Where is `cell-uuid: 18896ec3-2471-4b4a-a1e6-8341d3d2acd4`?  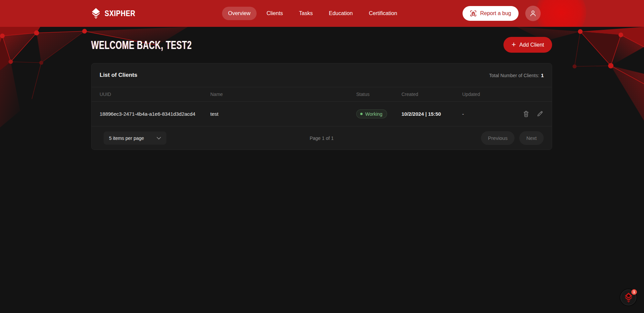 cell-uuid: 18896ec3-2471-4b4a-a1e6-8341d3d2acd4 is located at coordinates (155, 114).